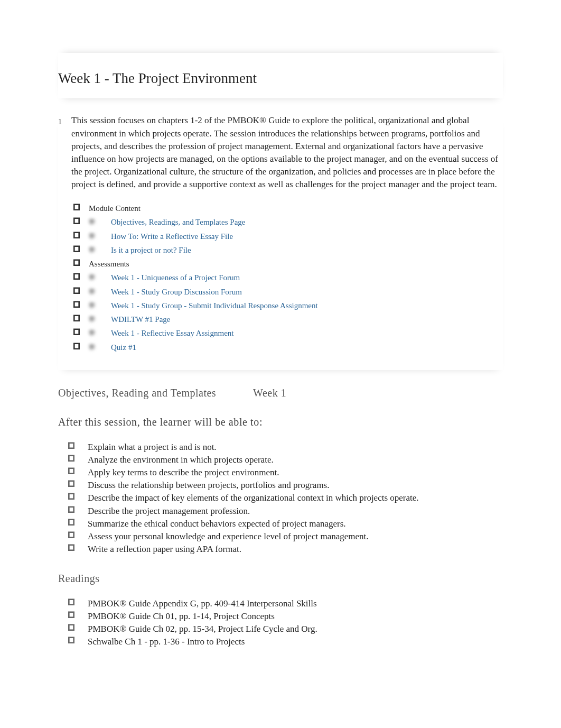 This screenshot has height=728, width=561. What do you see at coordinates (175, 278) in the screenshot?
I see `module-link-uniqueness: Week 1 - Uniqueness of a Project Forum` at bounding box center [175, 278].